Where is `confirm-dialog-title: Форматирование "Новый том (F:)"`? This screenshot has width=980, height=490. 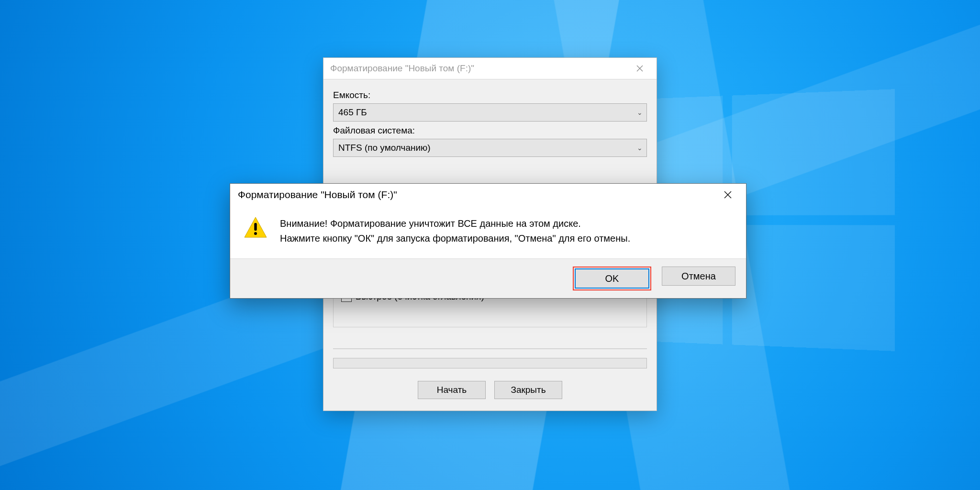
confirm-dialog-title: Форматирование "Новый том (F:)" is located at coordinates (476, 195).